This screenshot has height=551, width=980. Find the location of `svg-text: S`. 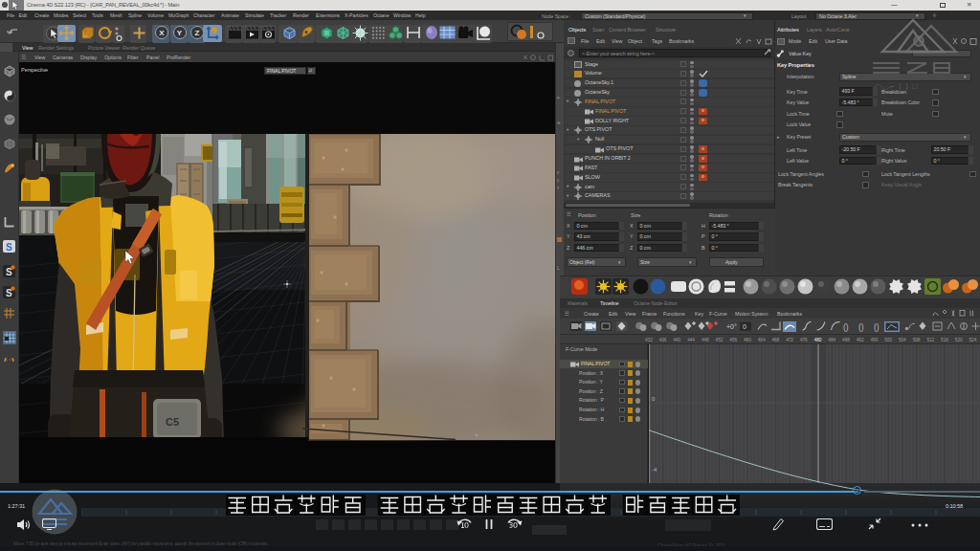

svg-text: S is located at coordinates (10, 247).